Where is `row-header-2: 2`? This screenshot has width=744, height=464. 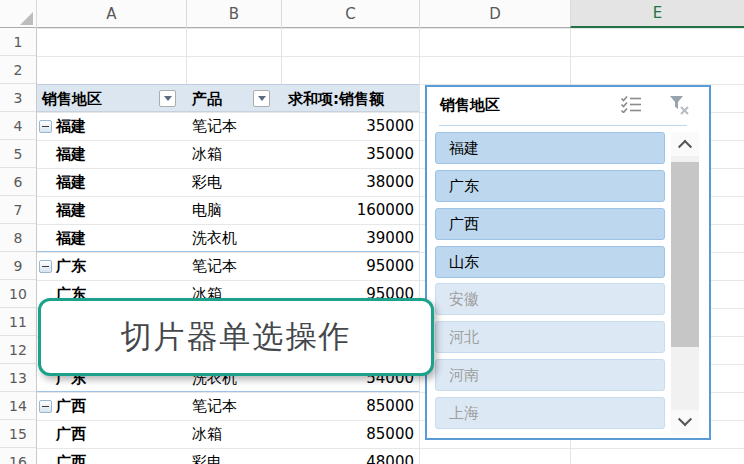 row-header-2: 2 is located at coordinates (18, 70).